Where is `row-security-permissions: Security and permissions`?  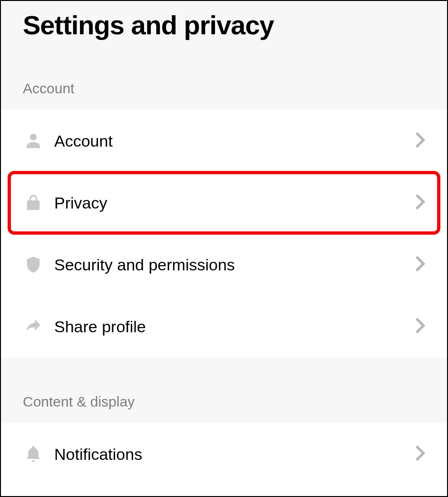 row-security-permissions: Security and permissions is located at coordinates (224, 265).